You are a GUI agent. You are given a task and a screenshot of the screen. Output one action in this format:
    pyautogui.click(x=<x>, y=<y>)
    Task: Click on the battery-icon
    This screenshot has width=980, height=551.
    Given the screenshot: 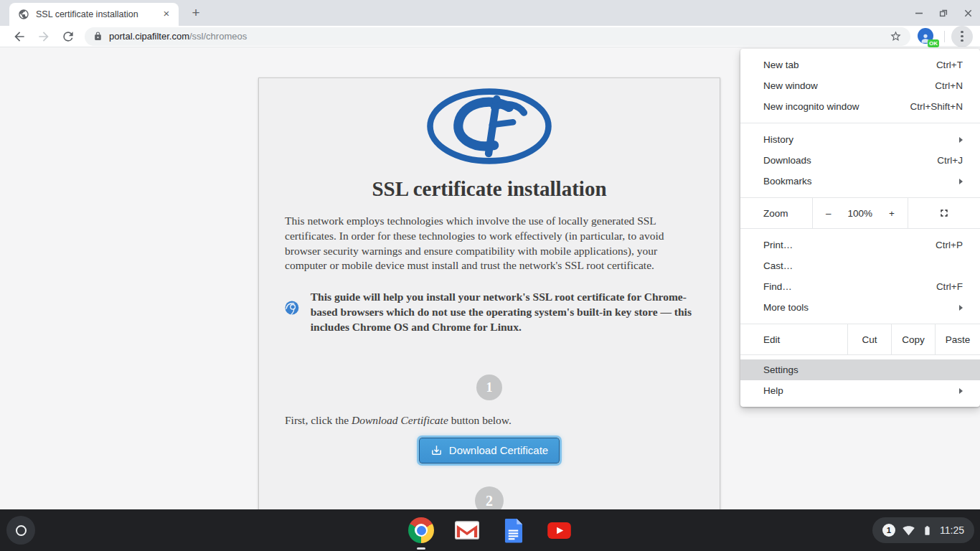 What is the action you would take?
    pyautogui.click(x=927, y=531)
    